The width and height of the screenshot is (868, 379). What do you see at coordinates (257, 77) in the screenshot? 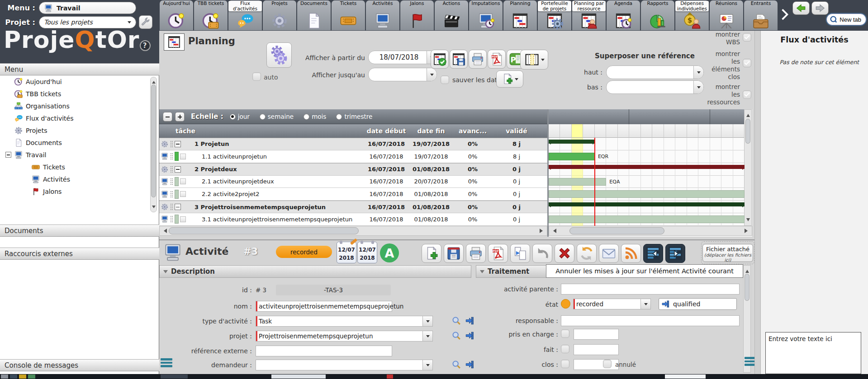
I see `auto-checkbox` at bounding box center [257, 77].